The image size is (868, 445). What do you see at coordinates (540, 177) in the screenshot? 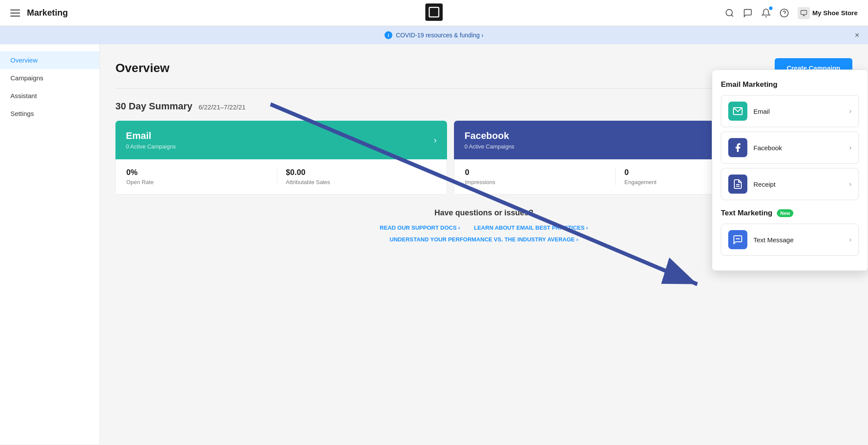
I see `facebook-impressions: 0 Impressions` at bounding box center [540, 177].